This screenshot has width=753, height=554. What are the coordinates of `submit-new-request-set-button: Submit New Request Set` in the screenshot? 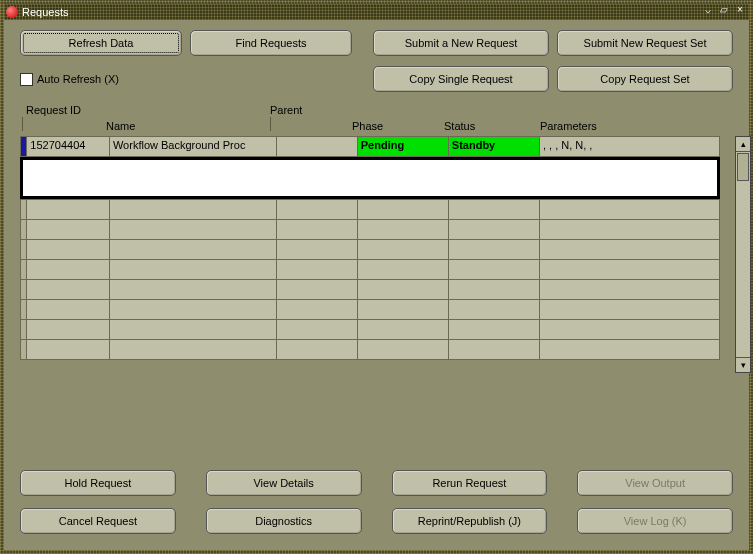 It's located at (645, 43).